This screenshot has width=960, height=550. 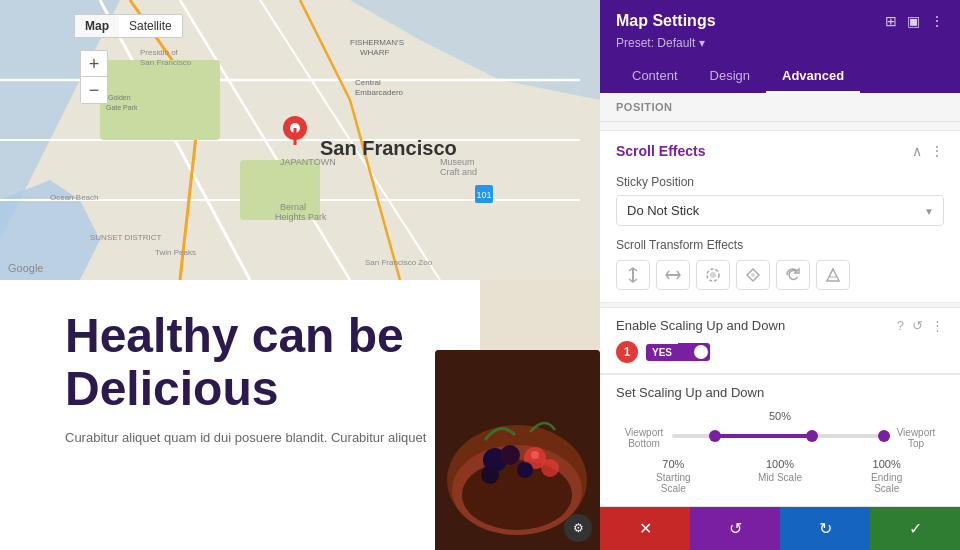 I want to click on enable-scaling-label: Enable Scaling Up and Down, so click(x=700, y=326).